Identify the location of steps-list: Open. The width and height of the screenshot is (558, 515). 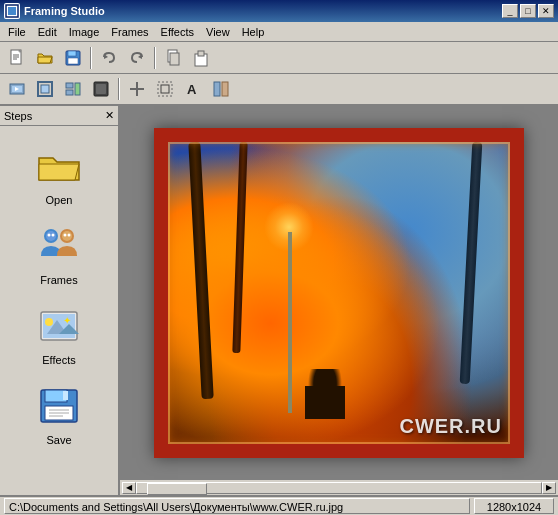
(59, 294).